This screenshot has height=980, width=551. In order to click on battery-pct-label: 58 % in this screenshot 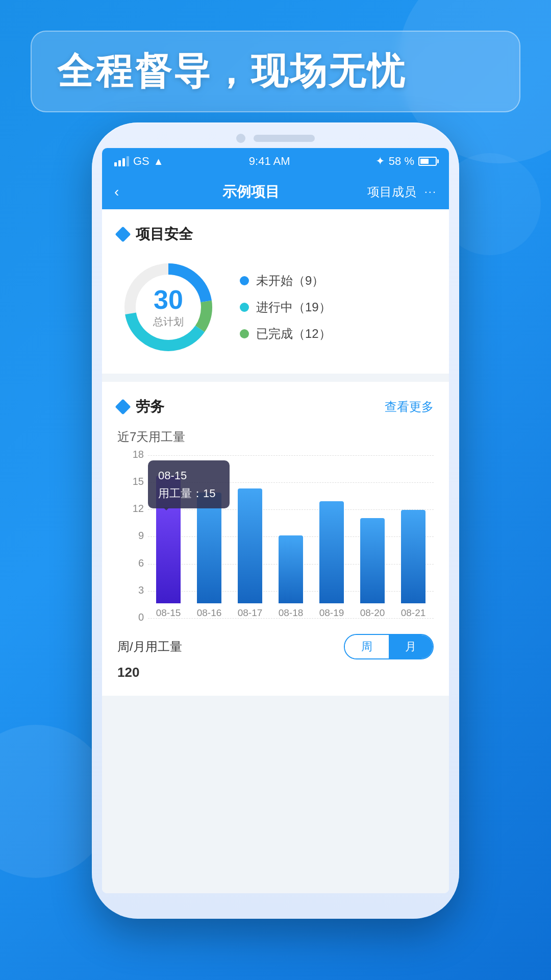, I will do `click(402, 161)`.